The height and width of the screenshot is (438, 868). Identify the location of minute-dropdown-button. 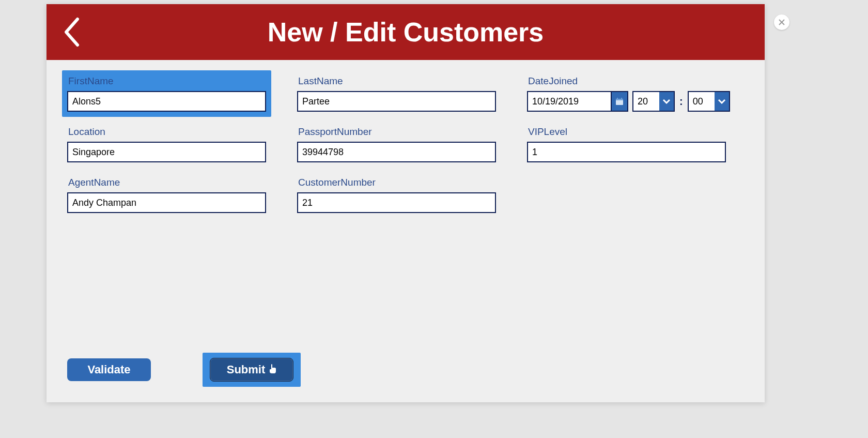
(722, 101).